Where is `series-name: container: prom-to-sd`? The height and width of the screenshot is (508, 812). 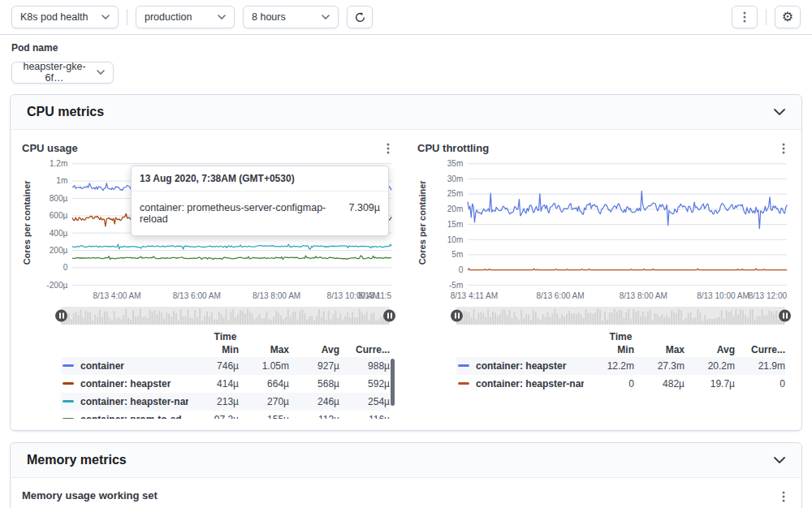
series-name: container: prom-to-sd is located at coordinates (132, 416).